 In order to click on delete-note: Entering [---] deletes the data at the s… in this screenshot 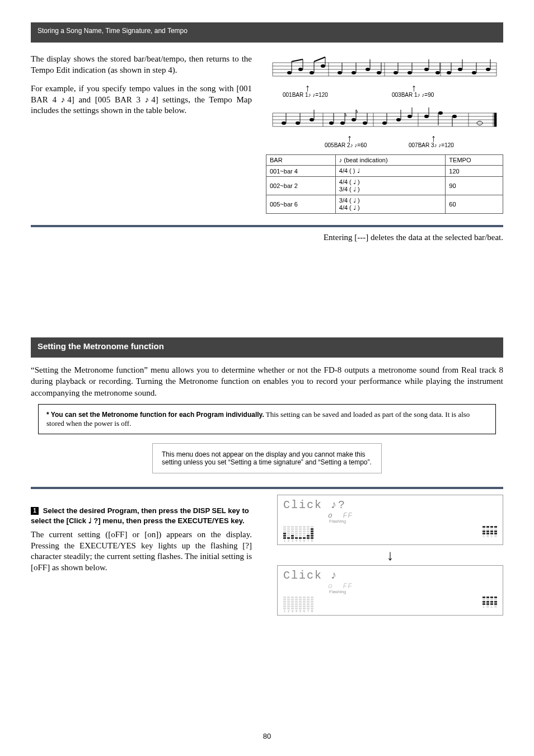, I will do `click(413, 237)`.